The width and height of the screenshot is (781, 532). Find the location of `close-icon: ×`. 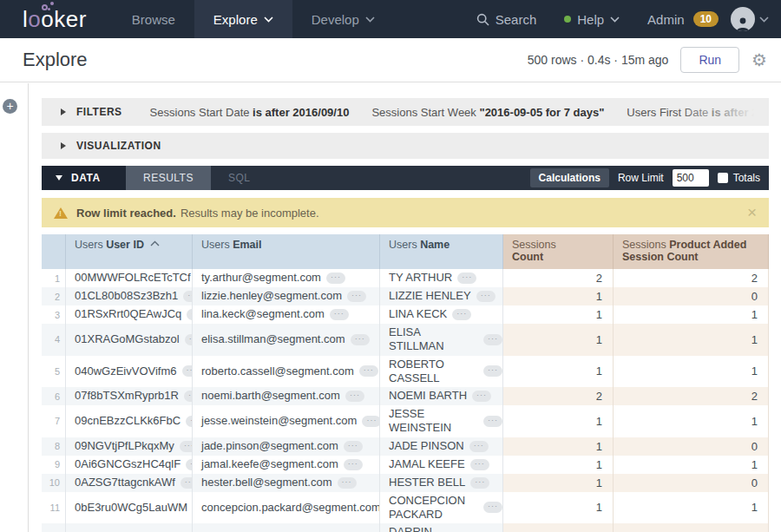

close-icon: × is located at coordinates (758, 213).